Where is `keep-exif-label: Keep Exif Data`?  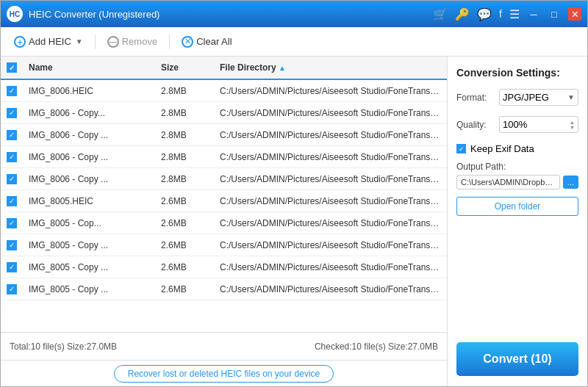
keep-exif-label: Keep Exif Data is located at coordinates (503, 148).